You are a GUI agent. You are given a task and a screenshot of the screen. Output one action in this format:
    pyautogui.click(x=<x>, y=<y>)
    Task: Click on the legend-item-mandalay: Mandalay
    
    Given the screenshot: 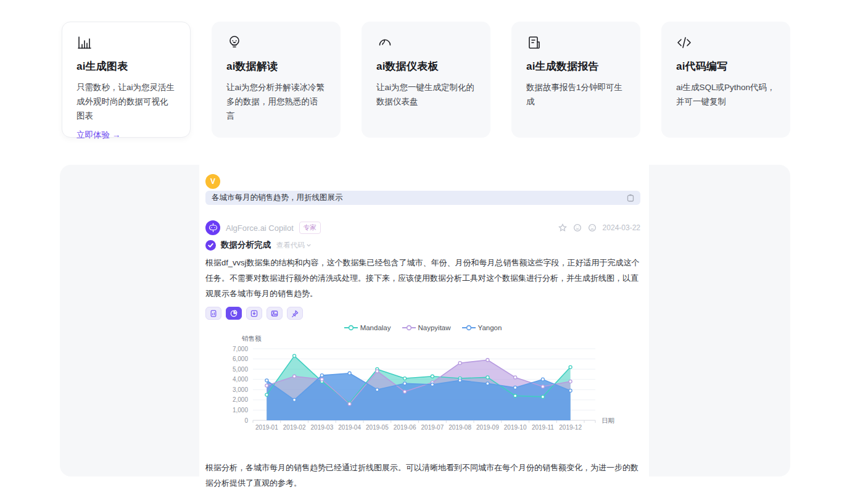 What is the action you would take?
    pyautogui.click(x=368, y=328)
    